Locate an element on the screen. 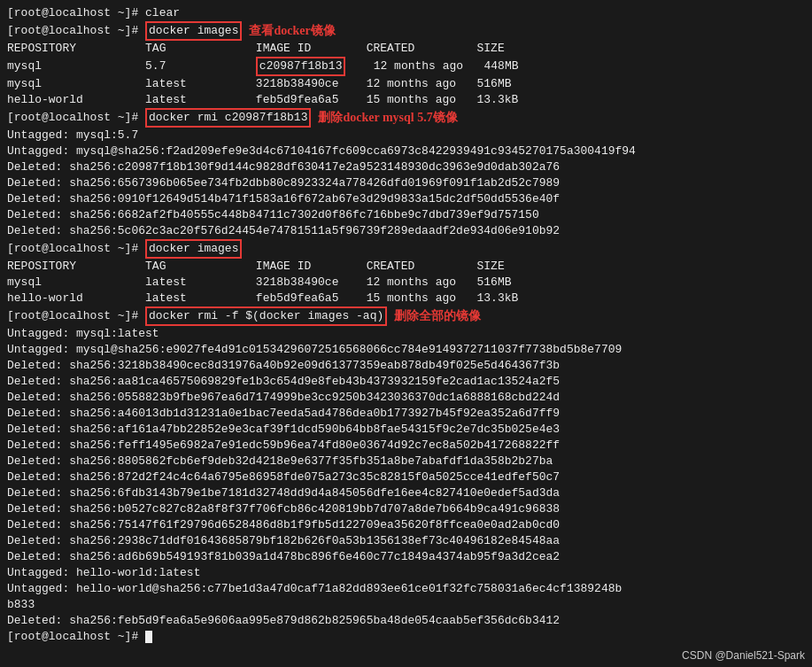 The height and width of the screenshot is (667, 812). col-id: IMAGE ID is located at coordinates (312, 49).